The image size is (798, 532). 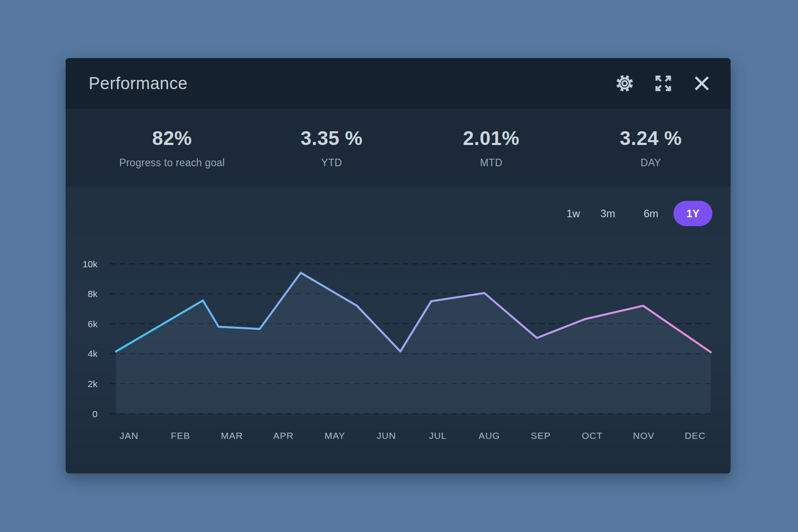 What do you see at coordinates (332, 138) in the screenshot?
I see `stat-value: 3.35 %` at bounding box center [332, 138].